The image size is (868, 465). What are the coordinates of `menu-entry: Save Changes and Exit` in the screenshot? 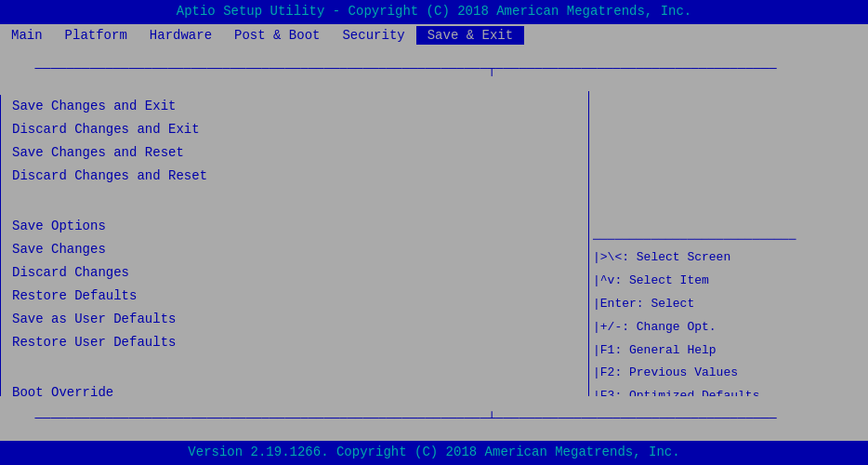 It's located at (294, 106).